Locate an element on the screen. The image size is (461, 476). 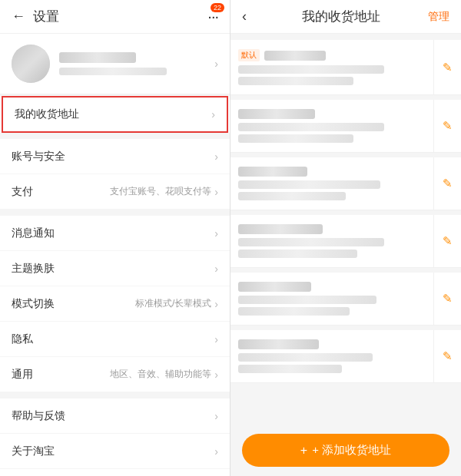
edit-address-3-button is located at coordinates (447, 183).